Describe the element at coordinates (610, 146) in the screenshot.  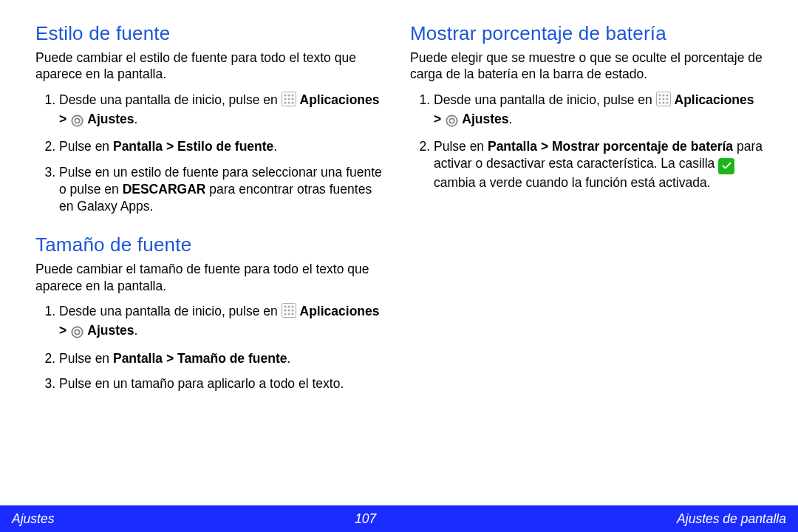
I see `step-text: Pantalla > Mostrar porcentaje de batería` at that location.